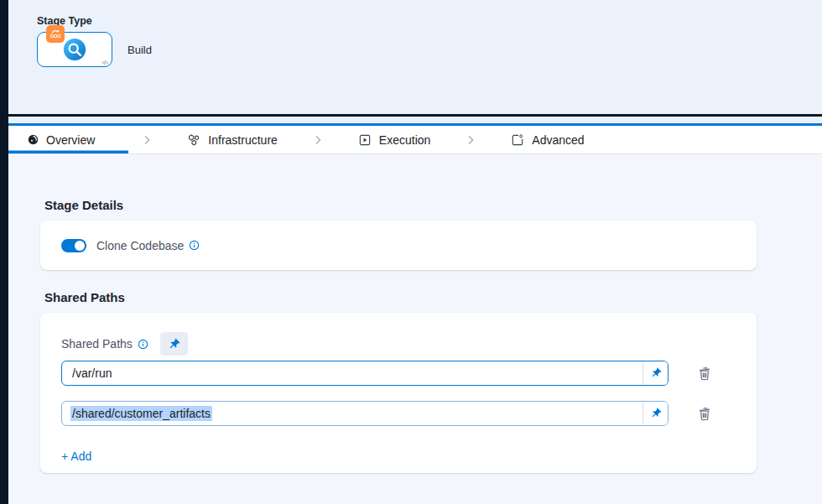  I want to click on shared-path-row: /var/run, so click(409, 373).